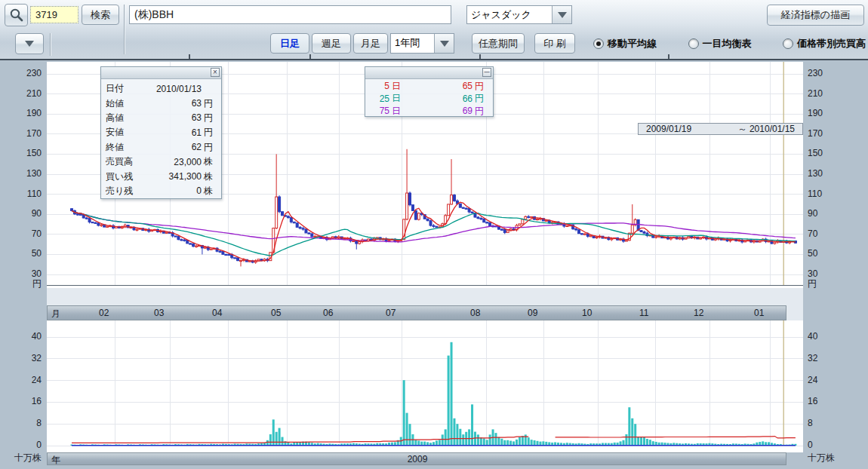 Image resolution: width=868 pixels, height=469 pixels. Describe the element at coordinates (21, 154) in the screenshot. I see `price-axis-tick: 150` at that location.